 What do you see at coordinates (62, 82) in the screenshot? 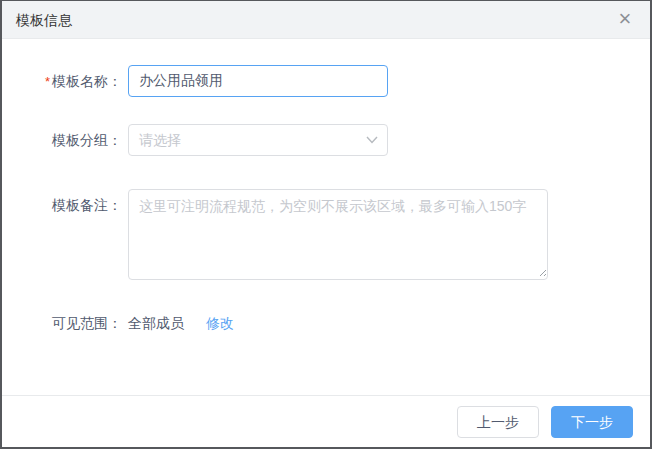
I see `template-name-label: *模板名称：` at bounding box center [62, 82].